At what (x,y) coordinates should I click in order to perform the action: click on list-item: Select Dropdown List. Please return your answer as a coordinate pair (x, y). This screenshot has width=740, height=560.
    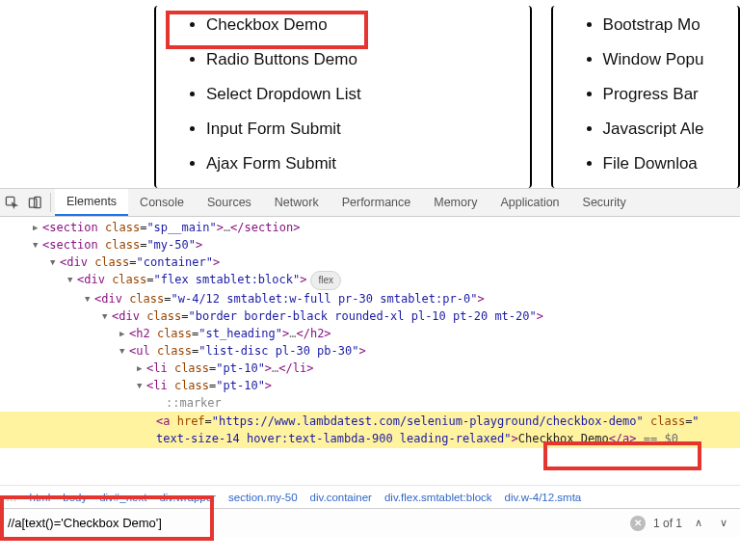
    Looking at the image, I should click on (359, 94).